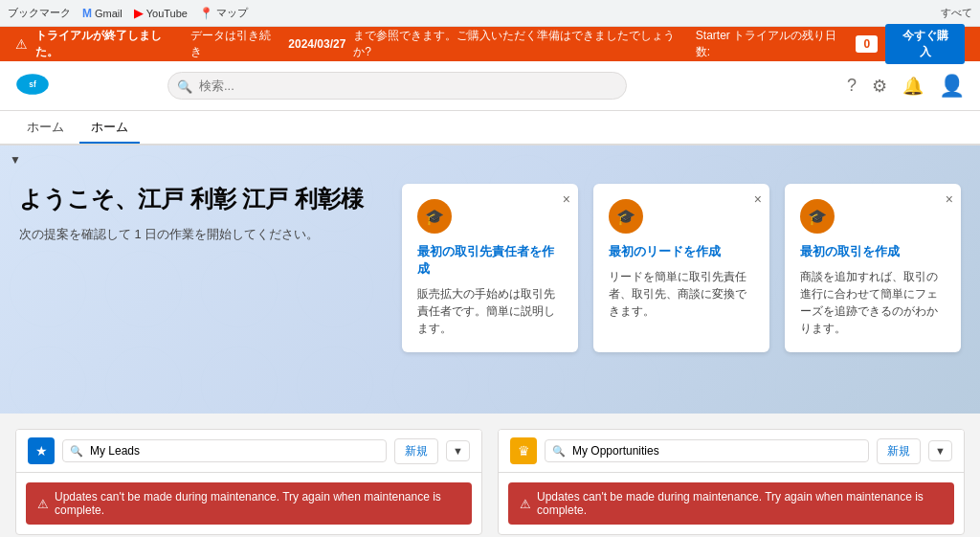  What do you see at coordinates (957, 13) in the screenshot?
I see `browser-right: すべて` at bounding box center [957, 13].